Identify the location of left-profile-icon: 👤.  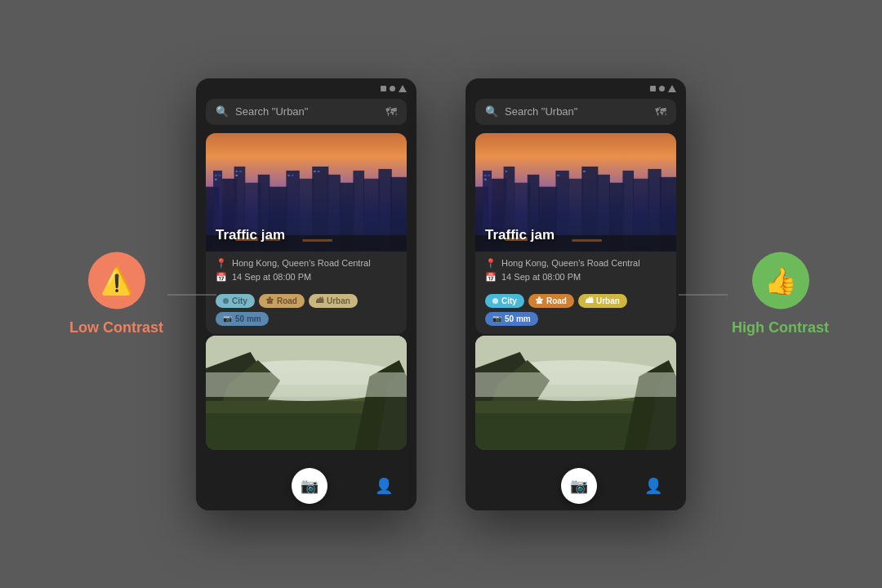
(384, 486).